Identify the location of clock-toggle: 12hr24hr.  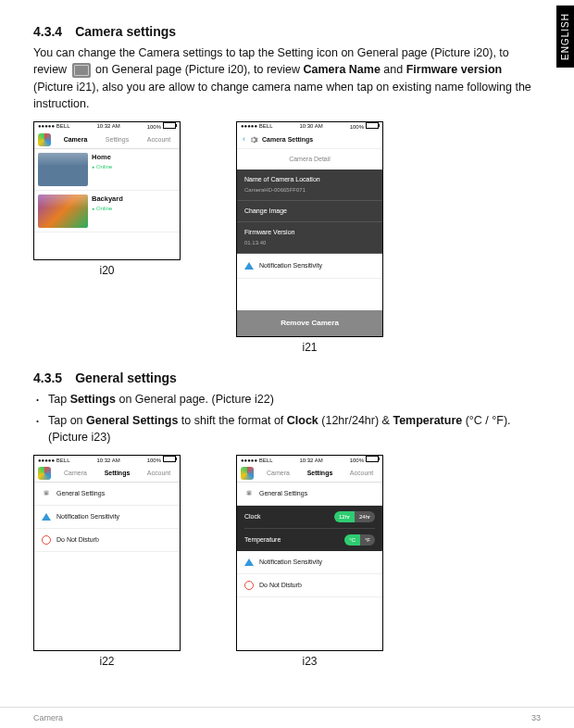
(355, 517).